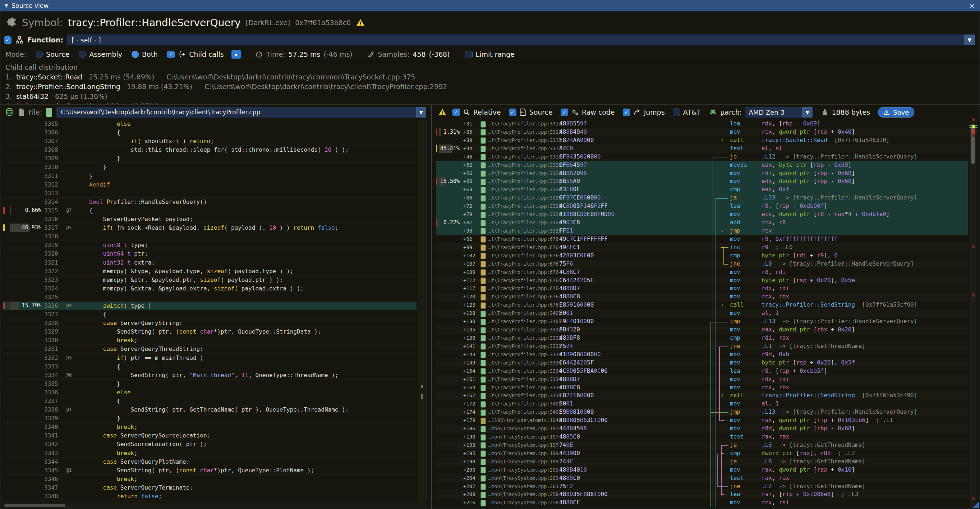  Describe the element at coordinates (491, 78) in the screenshot. I see `child-call-entry: 1.tracy::Socket::Read25.25 ms (54.89%)C:…` at that location.